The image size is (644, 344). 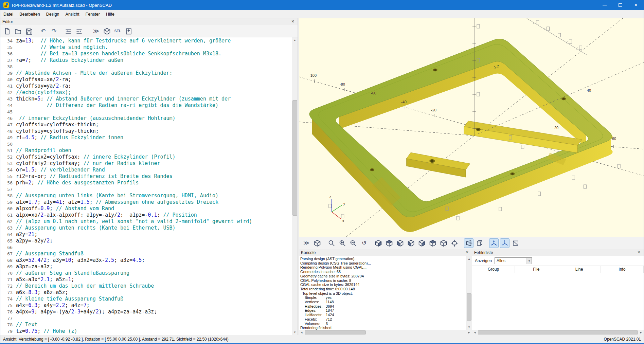 What do you see at coordinates (389, 243) in the screenshot?
I see `view-top-button` at bounding box center [389, 243].